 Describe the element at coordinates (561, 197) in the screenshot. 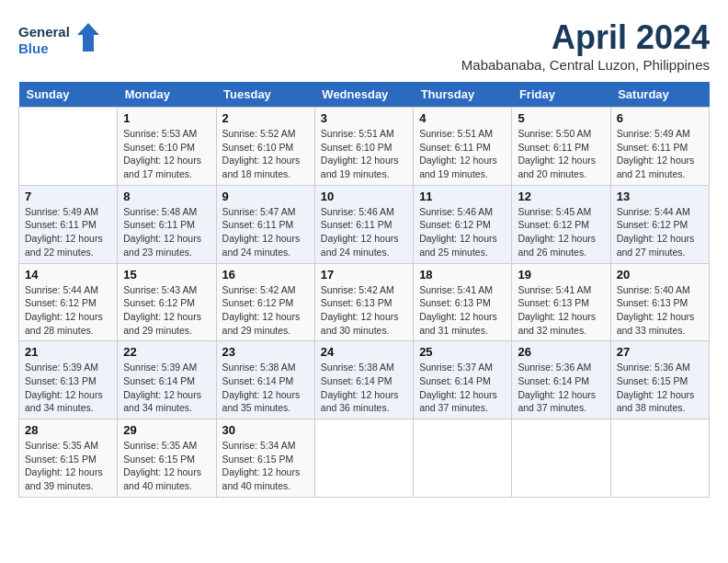

I see `day-number: 12` at that location.